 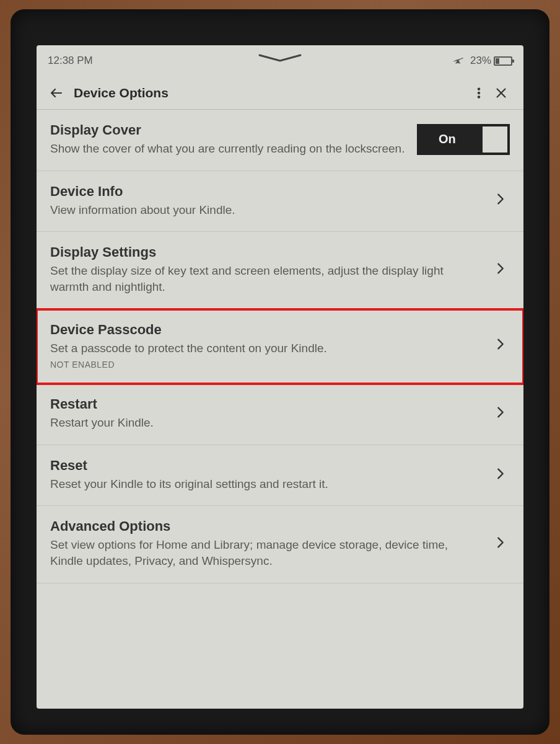 What do you see at coordinates (267, 330) in the screenshot?
I see `row-title: Device Passcode` at bounding box center [267, 330].